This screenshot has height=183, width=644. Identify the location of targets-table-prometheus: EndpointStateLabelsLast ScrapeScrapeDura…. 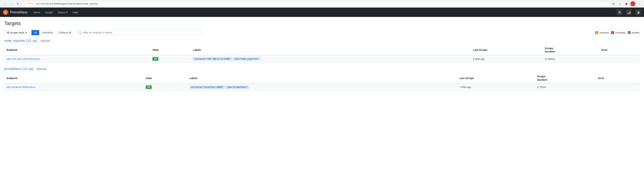
(322, 82).